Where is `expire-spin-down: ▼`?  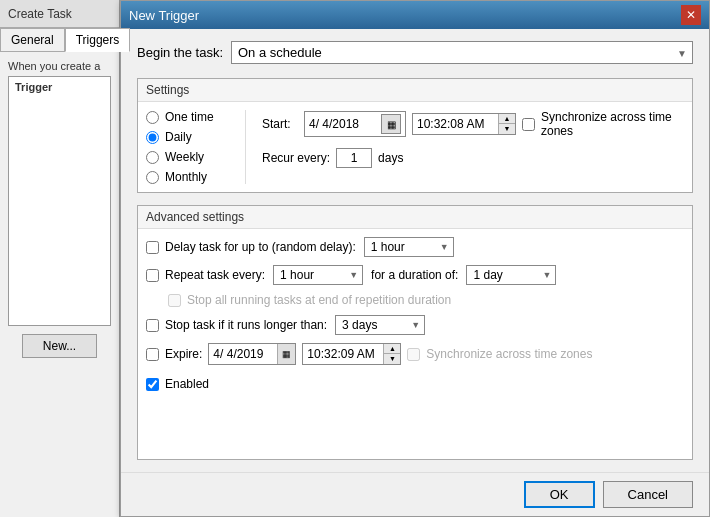
expire-spin-down: ▼ is located at coordinates (392, 359).